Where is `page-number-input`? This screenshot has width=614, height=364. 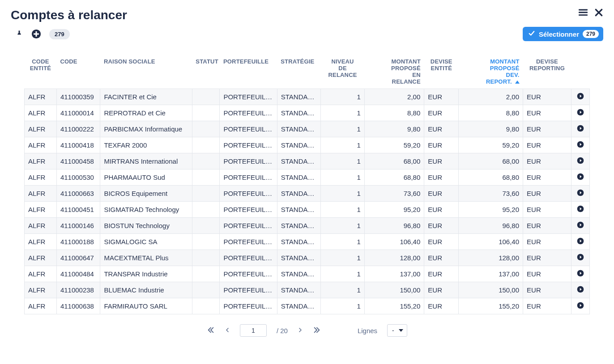
page-number-input is located at coordinates (253, 330).